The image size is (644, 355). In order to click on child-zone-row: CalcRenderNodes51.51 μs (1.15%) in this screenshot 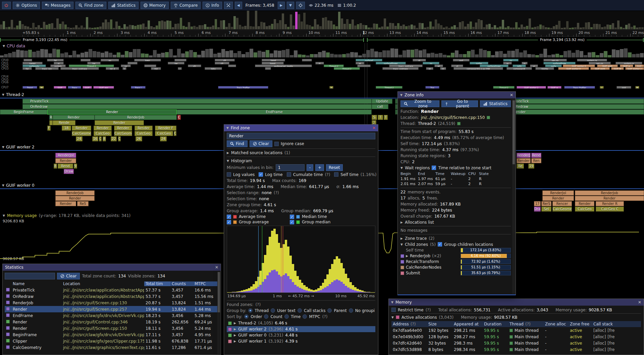, I will do `click(455, 267)`.